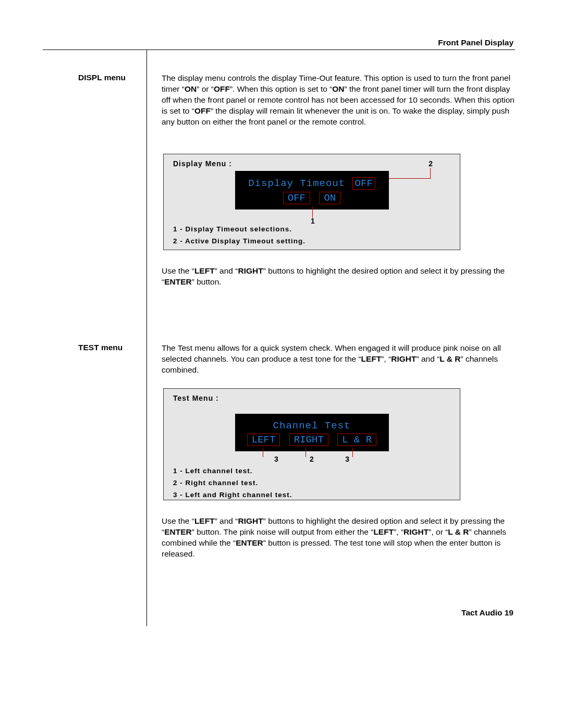 The height and width of the screenshot is (728, 563). Describe the element at coordinates (206, 281) in the screenshot. I see `text: ” button.` at that location.